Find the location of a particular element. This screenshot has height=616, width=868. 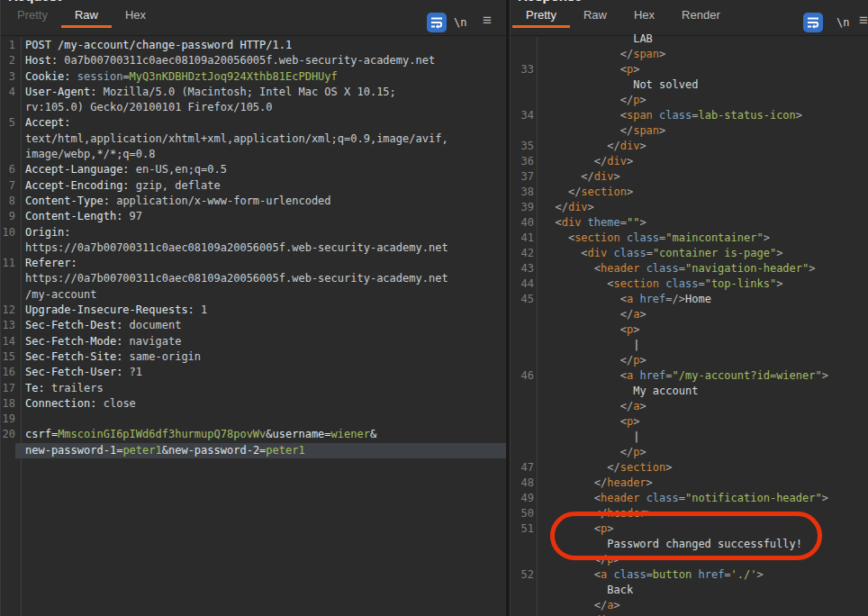

code-row: 36 </div> is located at coordinates (690, 162).